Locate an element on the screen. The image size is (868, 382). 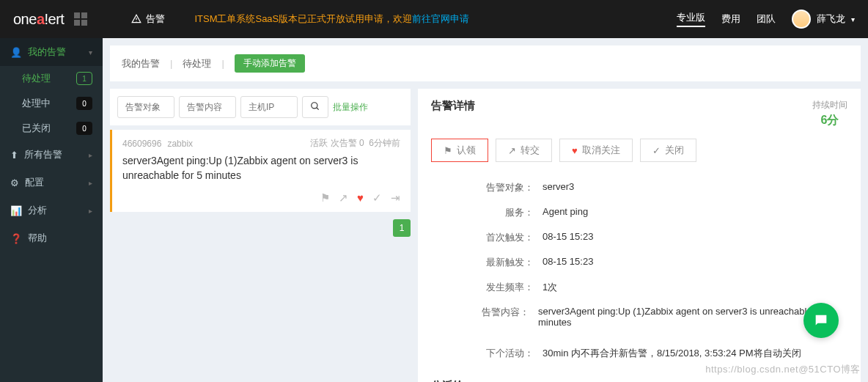
check-icon: ✓ is located at coordinates (377, 198).